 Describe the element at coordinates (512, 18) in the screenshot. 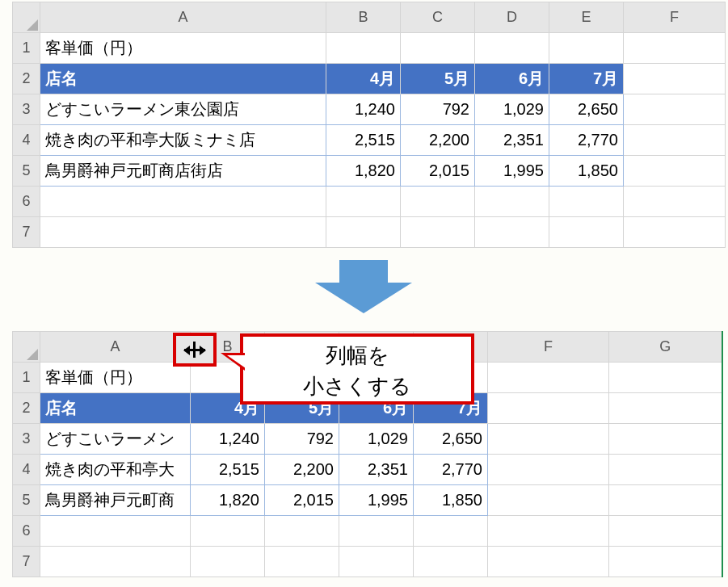

I see `col-header-D: D` at that location.